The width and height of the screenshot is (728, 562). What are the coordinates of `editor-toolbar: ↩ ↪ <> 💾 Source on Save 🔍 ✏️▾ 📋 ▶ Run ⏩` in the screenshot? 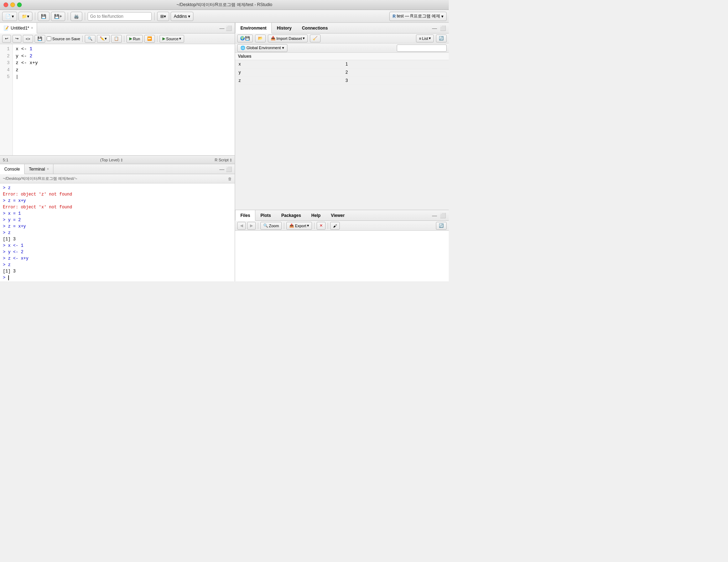 It's located at (118, 39).